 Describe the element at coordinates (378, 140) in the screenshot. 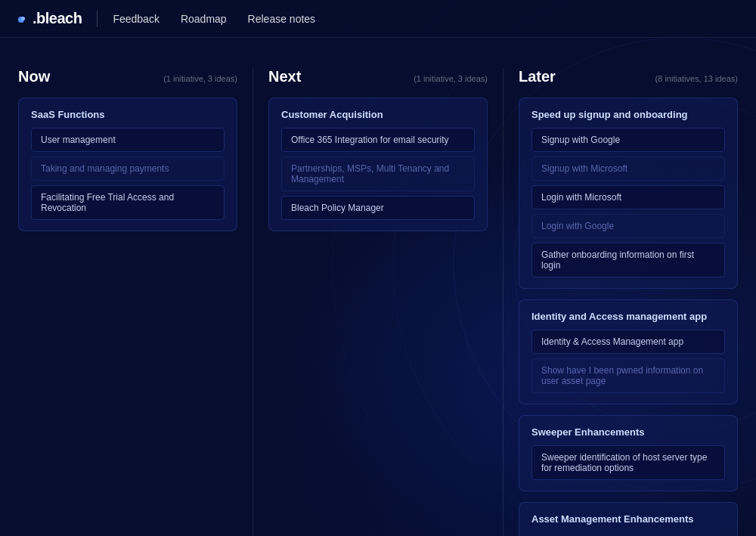

I see `item-office365: Office 365 Integration for email securit…` at that location.